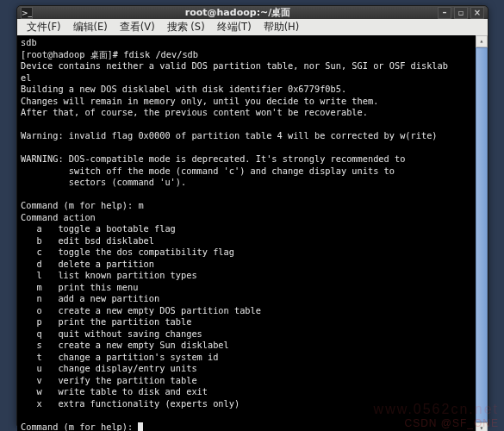  I want to click on menu-search: 搜索 (S), so click(186, 28).